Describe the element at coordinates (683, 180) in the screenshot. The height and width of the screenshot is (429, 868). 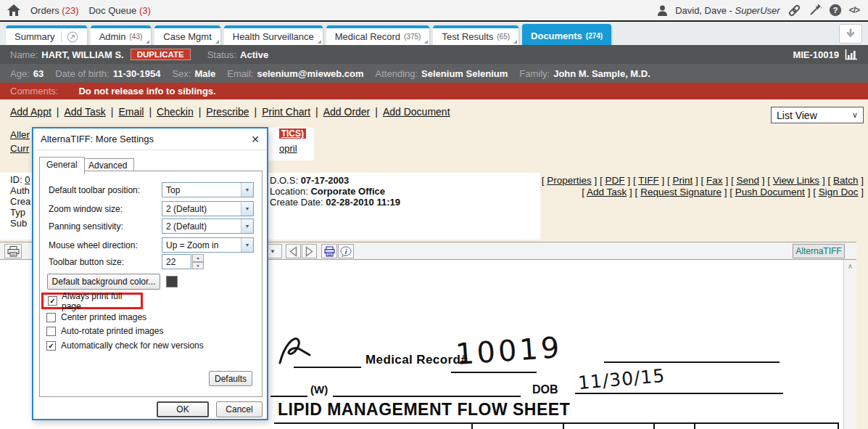
I see `print-link: Print` at that location.